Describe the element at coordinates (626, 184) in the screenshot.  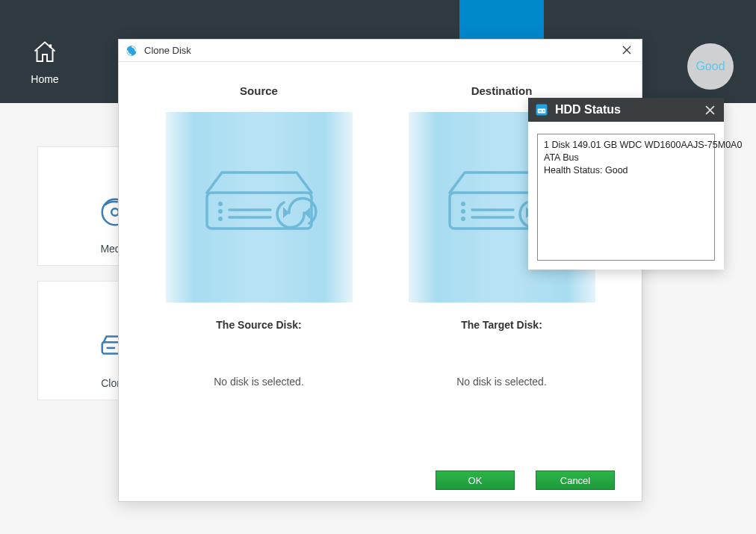
I see `hdd-status-panel: HDD Status 1 Disk 149.01 GB WDC WD1600AA…` at that location.